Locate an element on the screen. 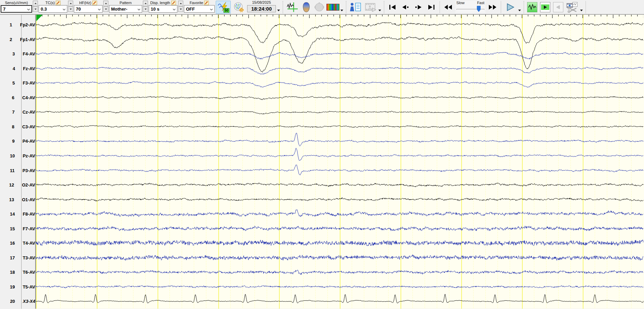 Image resolution: width=644 pixels, height=309 pixels. channel-row-p4-av: 9P4-AV is located at coordinates (18, 141).